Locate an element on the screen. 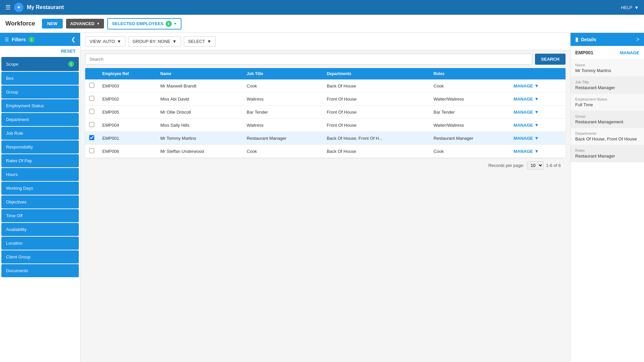 Image resolution: width=644 pixels, height=362 pixels. hamburger-icon: ☰ is located at coordinates (8, 7).